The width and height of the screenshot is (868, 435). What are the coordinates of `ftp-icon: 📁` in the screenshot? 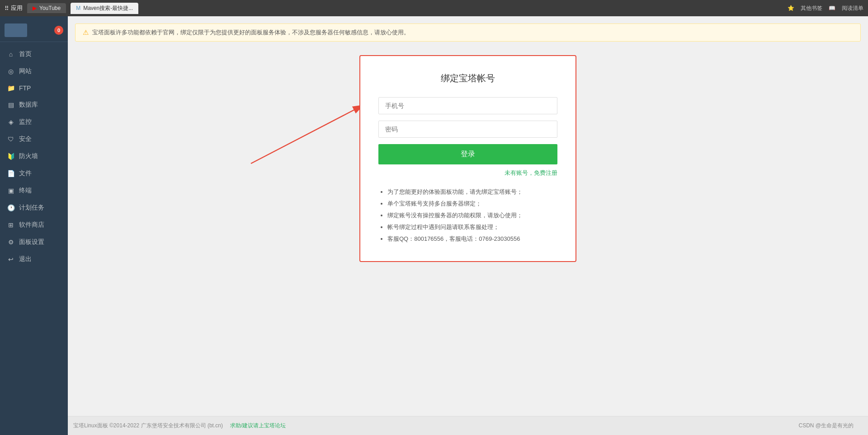 It's located at (11, 88).